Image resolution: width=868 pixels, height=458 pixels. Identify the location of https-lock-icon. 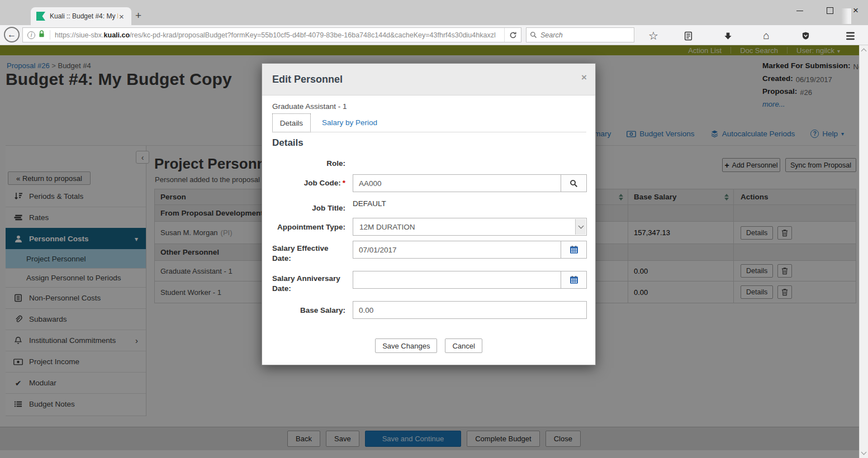
(42, 35).